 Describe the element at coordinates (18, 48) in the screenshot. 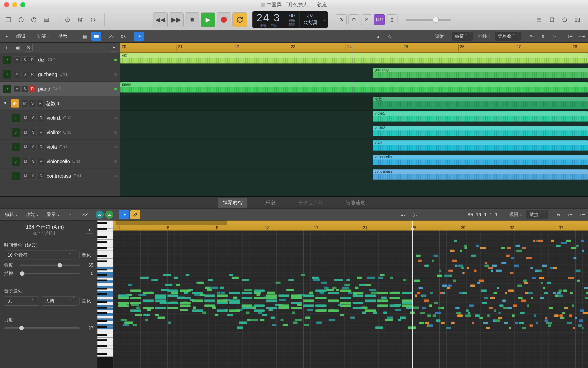

I see `duplicate-track-button: ▣` at that location.